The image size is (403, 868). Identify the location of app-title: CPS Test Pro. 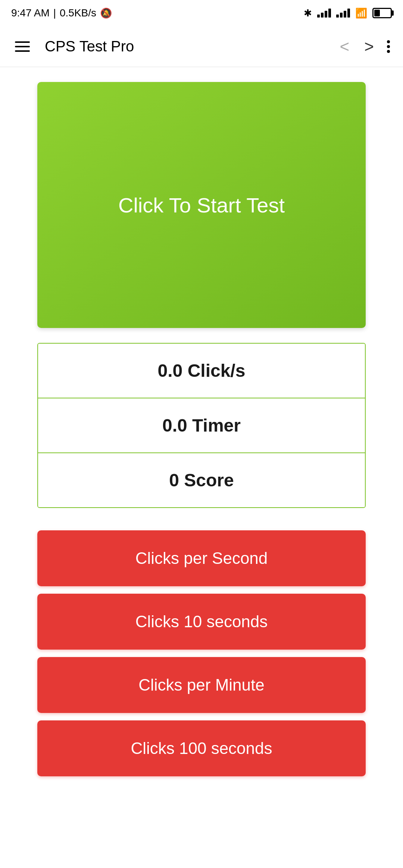
(185, 46).